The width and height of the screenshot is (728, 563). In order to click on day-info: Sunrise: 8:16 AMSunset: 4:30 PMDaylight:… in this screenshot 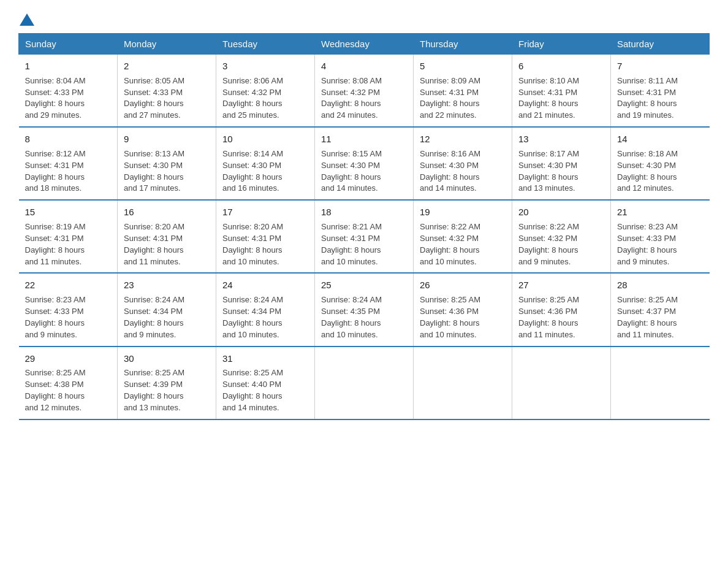, I will do `click(450, 171)`.